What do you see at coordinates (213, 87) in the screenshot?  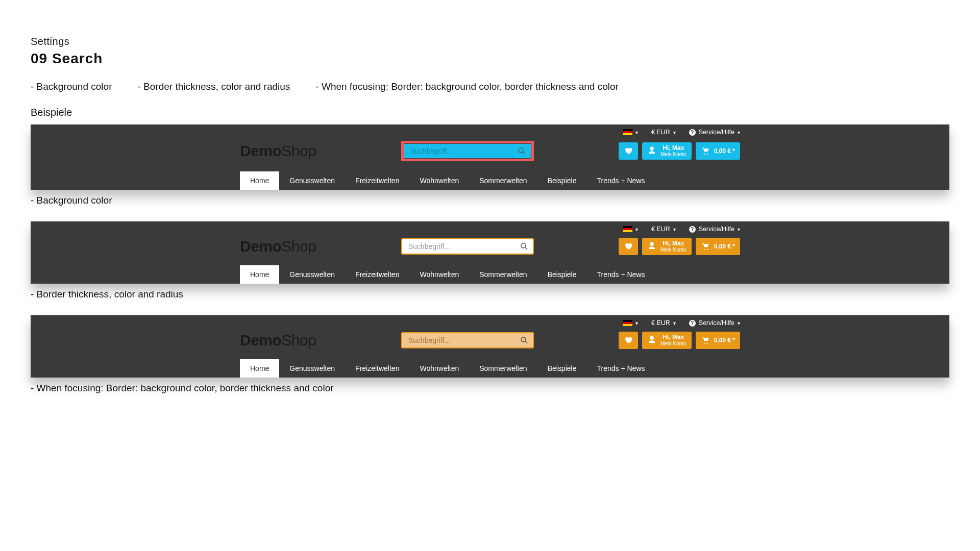 I see `desc-border: - Border thickness, color and radius` at bounding box center [213, 87].